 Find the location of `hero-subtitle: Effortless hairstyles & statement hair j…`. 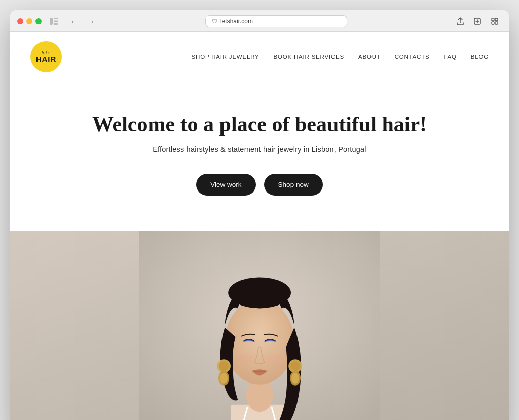

hero-subtitle: Effortless hairstyles & statement hair j… is located at coordinates (260, 149).